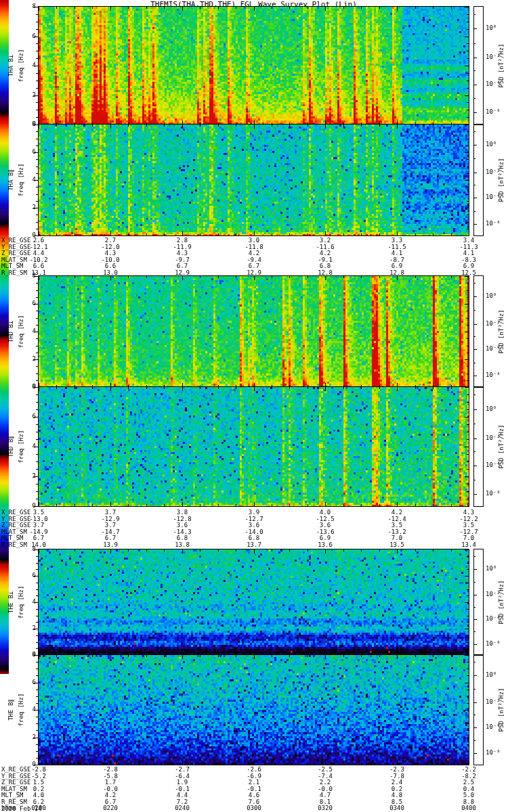 This screenshot has width=508, height=812. Describe the element at coordinates (397, 539) in the screenshot. I see `ephemeris-value: 7.0` at that location.